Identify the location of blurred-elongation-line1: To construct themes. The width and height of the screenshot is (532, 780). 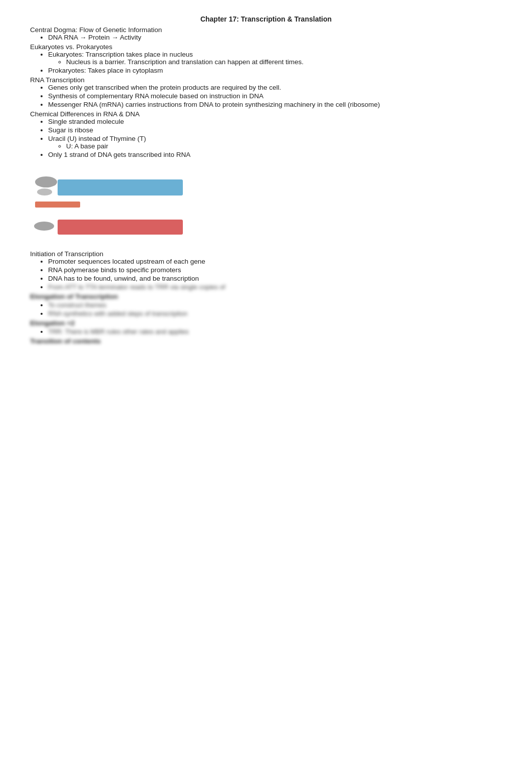
(77, 305).